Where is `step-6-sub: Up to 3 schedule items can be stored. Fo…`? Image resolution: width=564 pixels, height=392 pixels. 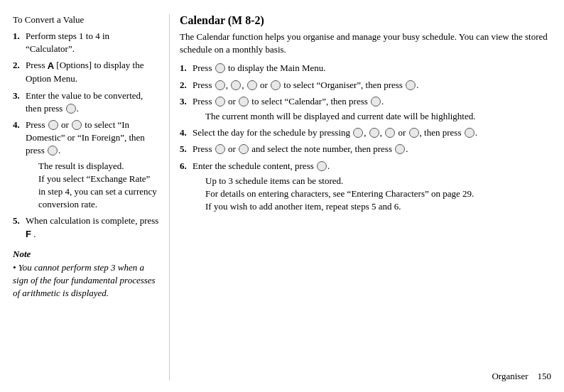
step-6-sub: Up to 3 schedule items can be stored. Fo… is located at coordinates (378, 195).